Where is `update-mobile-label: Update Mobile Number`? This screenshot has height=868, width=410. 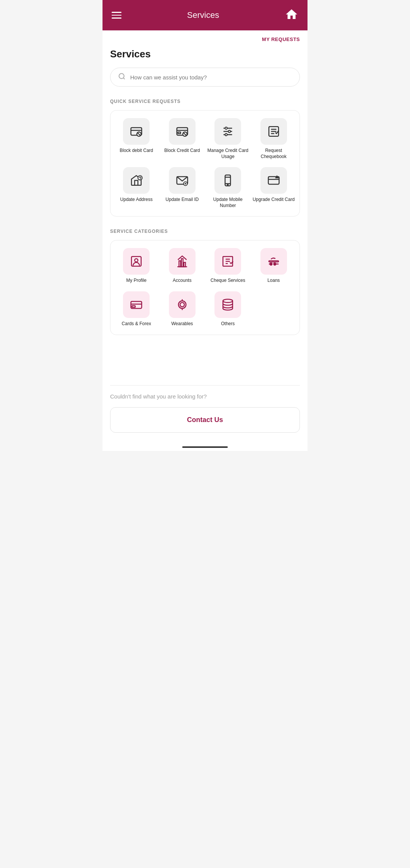 update-mobile-label: Update Mobile Number is located at coordinates (228, 203).